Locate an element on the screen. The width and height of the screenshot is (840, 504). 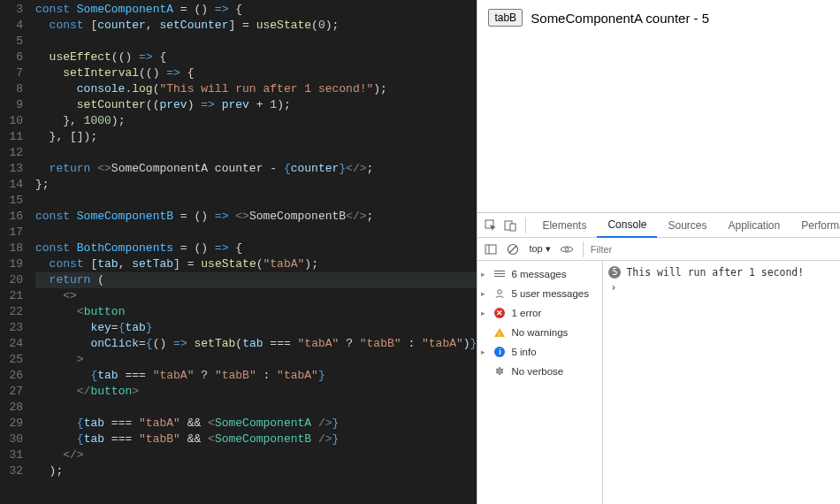
sidebar-label: 6 messages is located at coordinates (538, 274).